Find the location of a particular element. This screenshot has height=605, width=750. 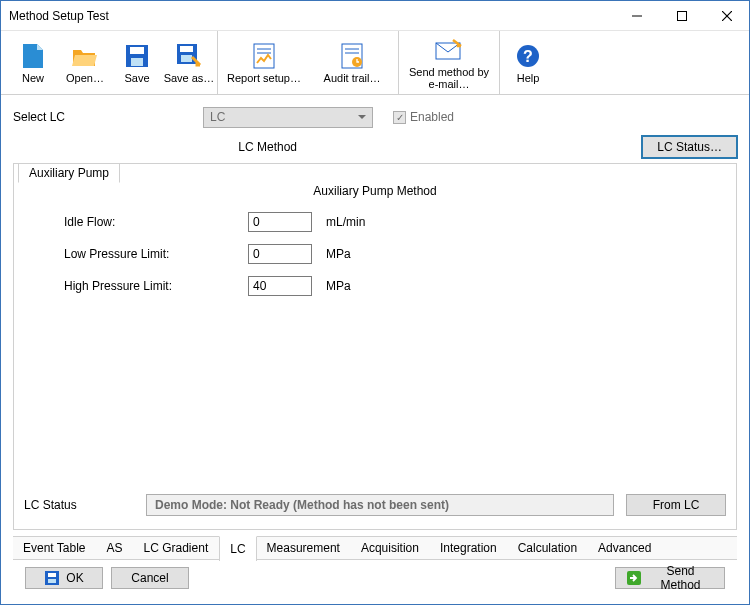

check-icon: ✓ is located at coordinates (400, 118).